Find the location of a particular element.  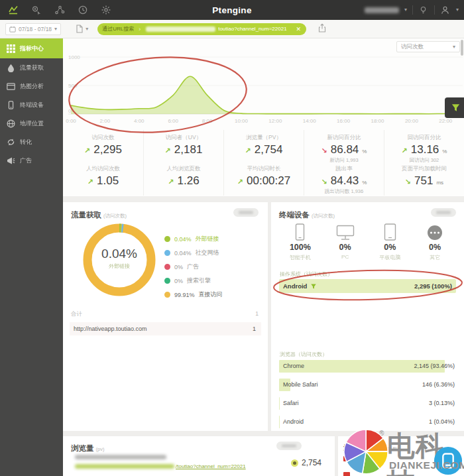

kpi-value: 13.16 is located at coordinates (426, 150).